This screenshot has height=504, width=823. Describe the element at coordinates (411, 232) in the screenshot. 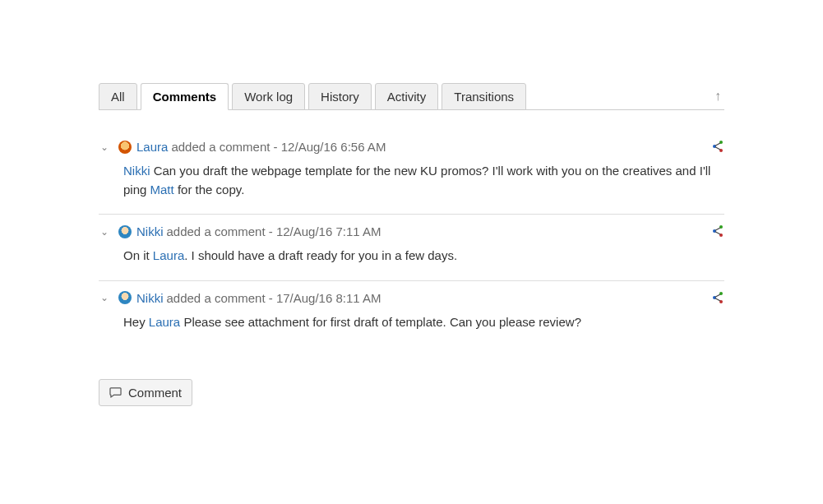

I see `comment-header: ⌄Nikki added a comment - 12/Aug/16 7:11 …` at that location.